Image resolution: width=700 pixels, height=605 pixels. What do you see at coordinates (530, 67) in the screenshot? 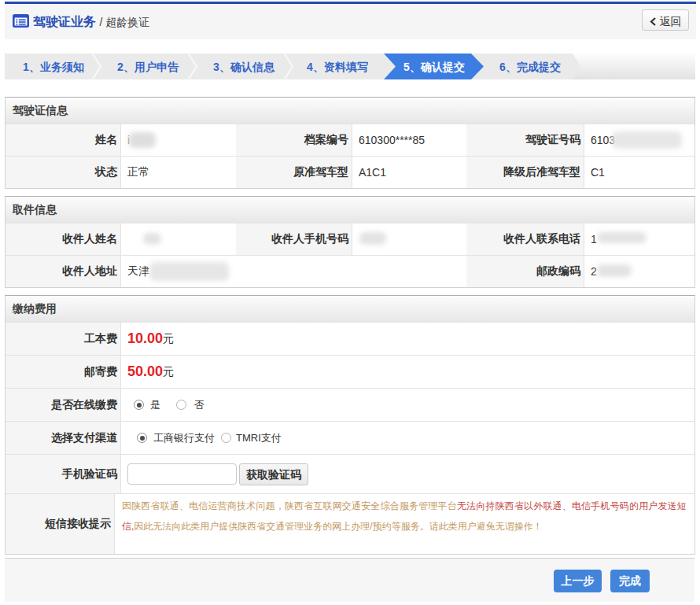
I see `svg-text: 6、完成提交` at bounding box center [530, 67].